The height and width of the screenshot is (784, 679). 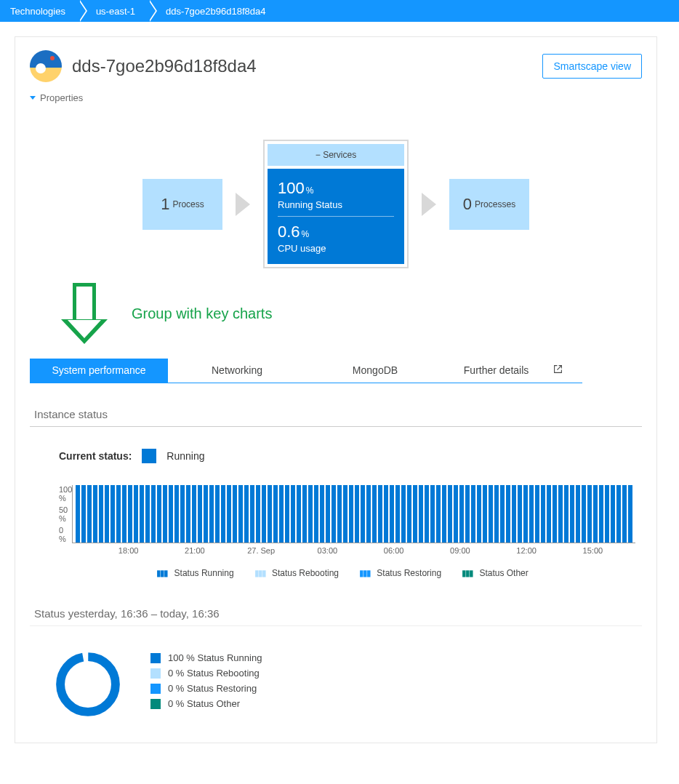 What do you see at coordinates (204, 704) in the screenshot?
I see `donut-legend-label: 0 % Status Other` at bounding box center [204, 704].